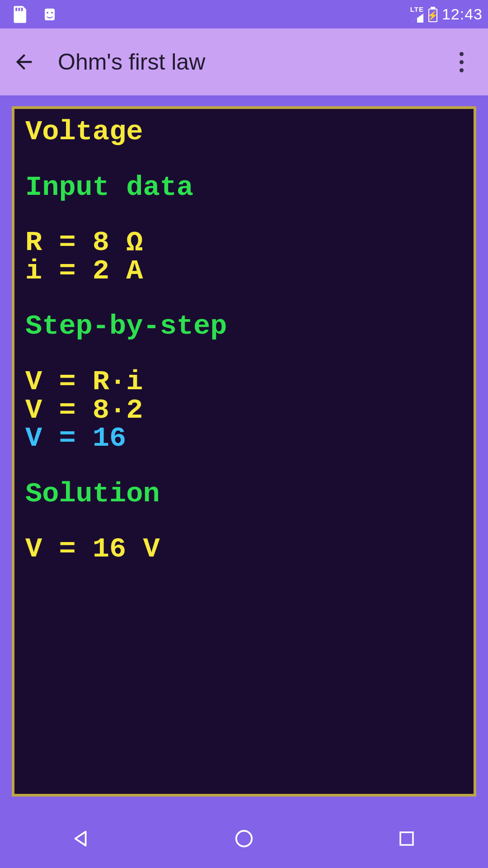  What do you see at coordinates (244, 188) in the screenshot?
I see `section-input-header: Input data` at bounding box center [244, 188].